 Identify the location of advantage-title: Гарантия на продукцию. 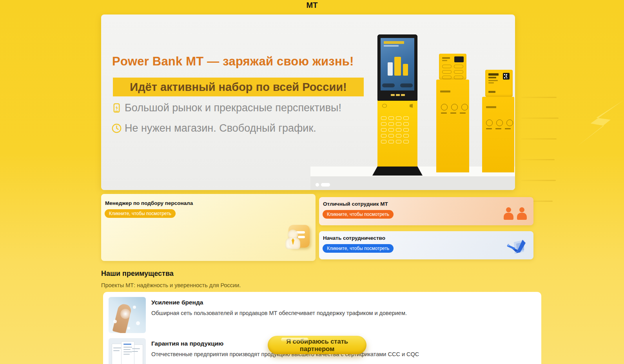
(187, 344).